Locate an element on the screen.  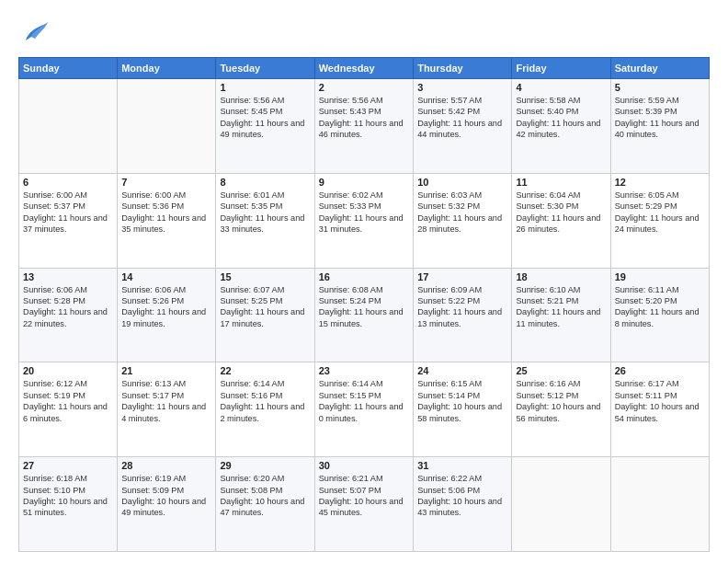
calendar-cell: 29Sunrise: 6:20 AM Sunset: 5:08 PM Dayli… is located at coordinates (265, 504).